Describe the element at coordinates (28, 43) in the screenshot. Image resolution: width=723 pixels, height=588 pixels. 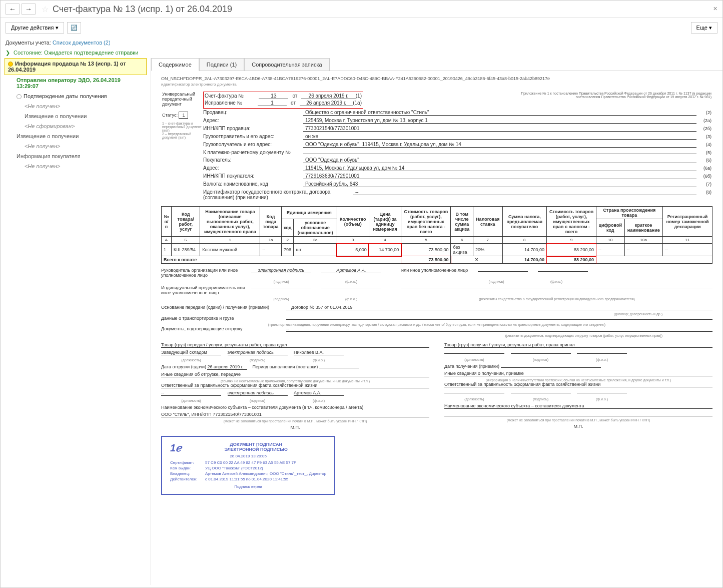
I see `docs-label: Документы учета:` at that location.